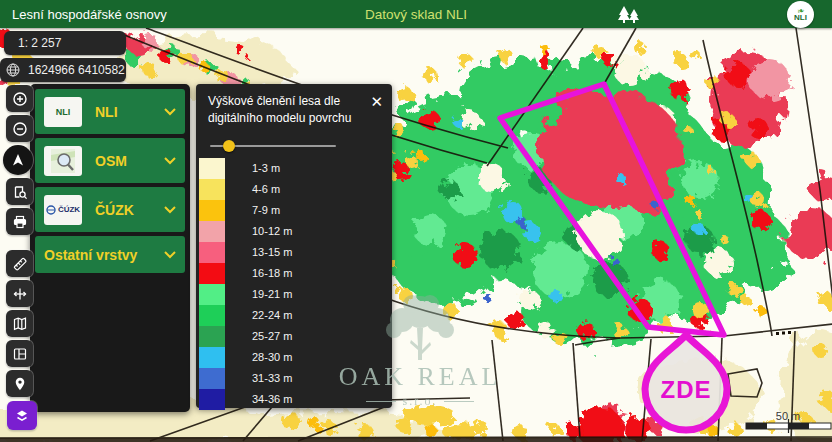 This screenshot has height=442, width=832. I want to click on legend-item: 16-18 m, so click(294, 274).